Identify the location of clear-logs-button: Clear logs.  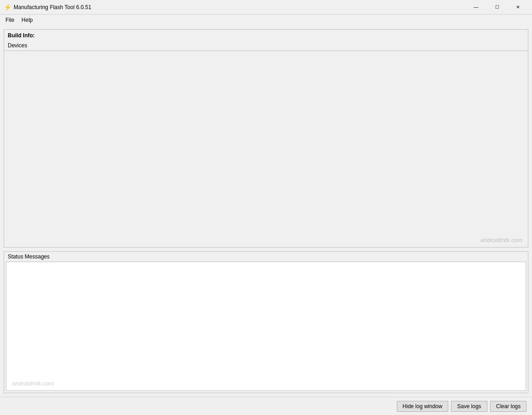
(508, 406).